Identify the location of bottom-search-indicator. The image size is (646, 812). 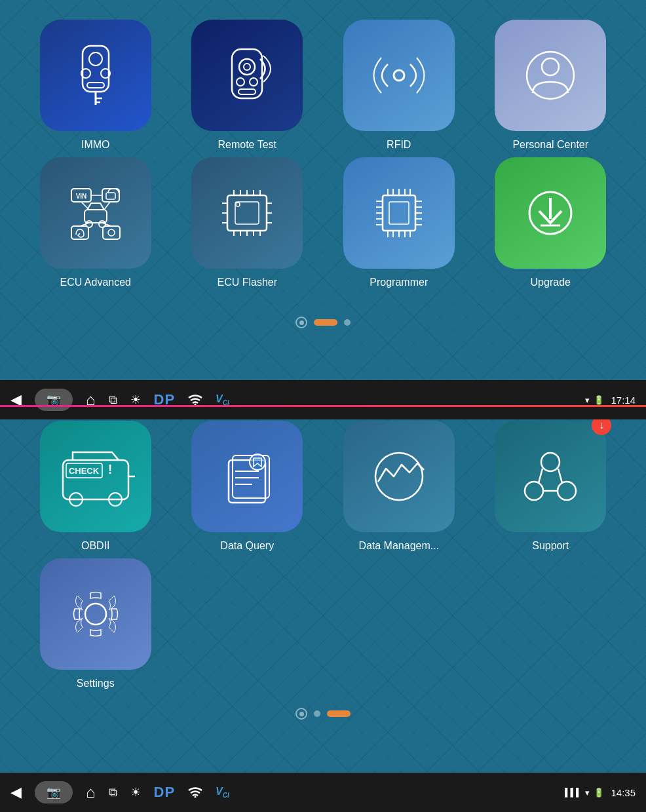
(301, 714).